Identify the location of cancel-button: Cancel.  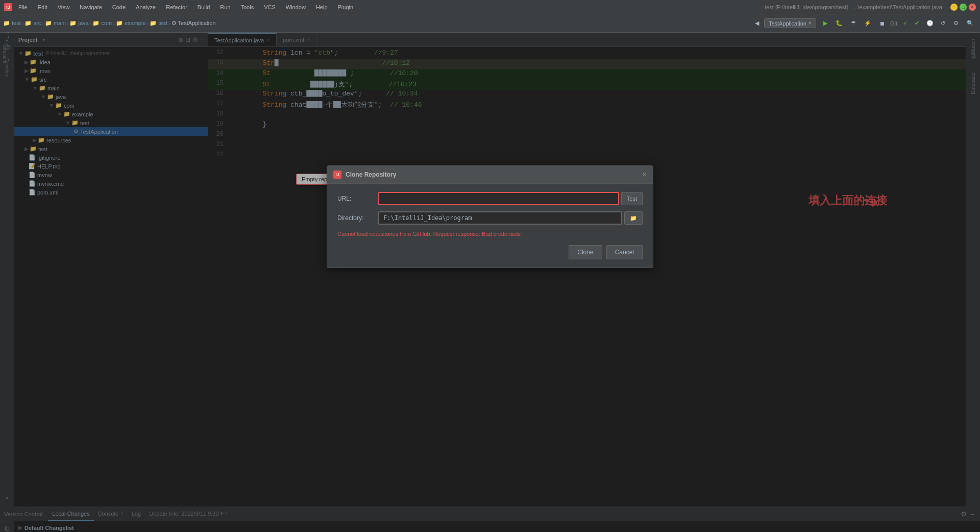
(625, 252).